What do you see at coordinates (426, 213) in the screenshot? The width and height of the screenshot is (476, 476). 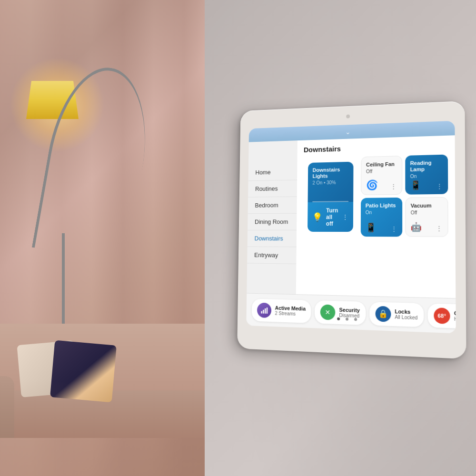 I see `vacuum-status: Off` at bounding box center [426, 213].